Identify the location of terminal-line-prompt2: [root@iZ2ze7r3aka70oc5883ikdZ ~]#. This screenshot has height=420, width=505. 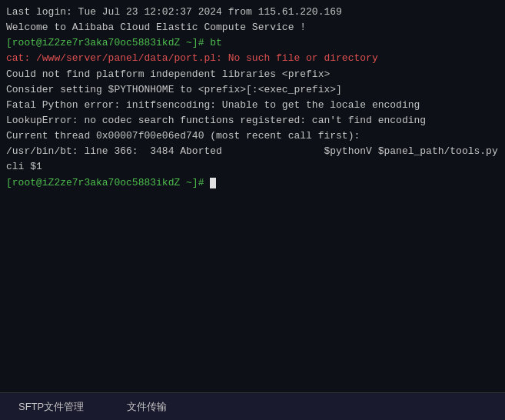
(252, 183).